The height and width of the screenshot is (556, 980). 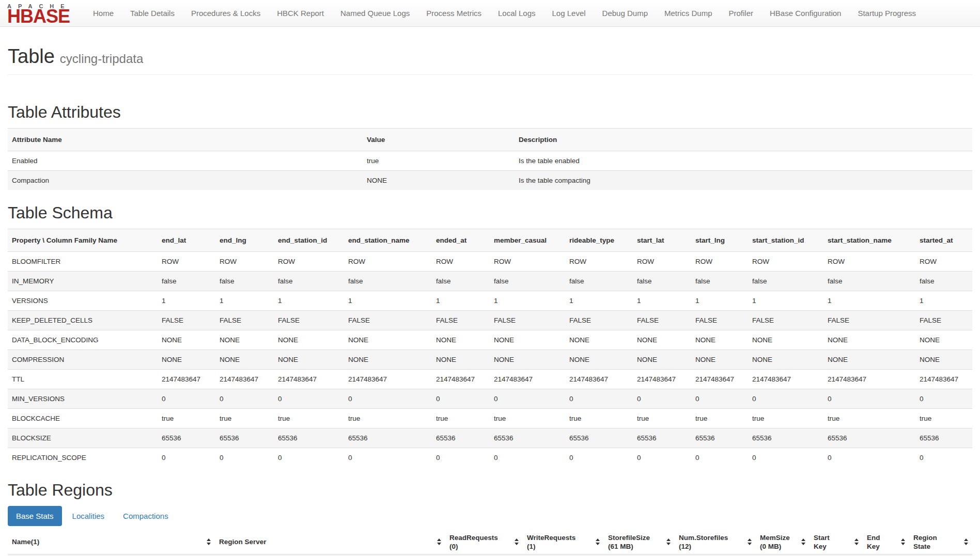 What do you see at coordinates (83, 281) in the screenshot?
I see `schema-property-cell: IN_MEMORY` at bounding box center [83, 281].